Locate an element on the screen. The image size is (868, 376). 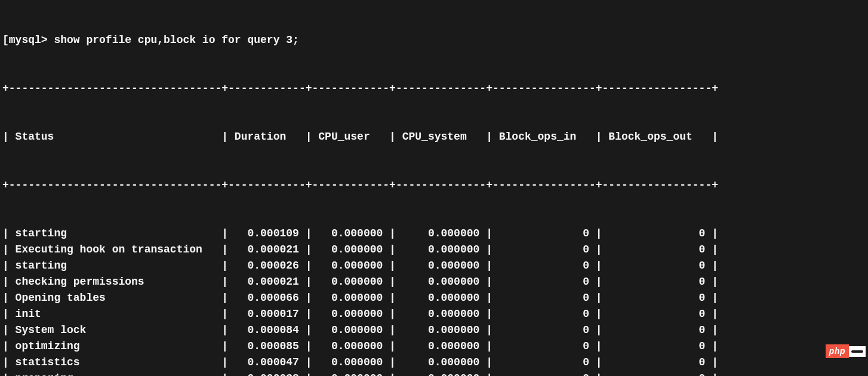
watermark: php is located at coordinates (845, 351).